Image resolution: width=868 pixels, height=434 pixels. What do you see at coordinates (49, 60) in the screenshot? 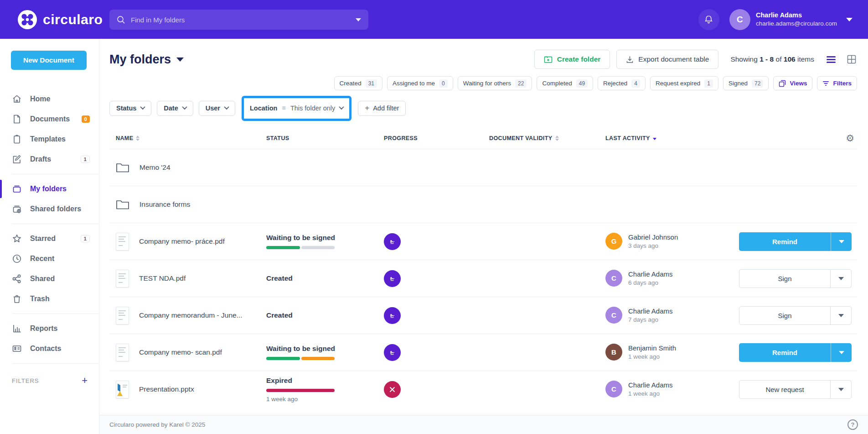
I see `new-document-button: New Document` at bounding box center [49, 60].